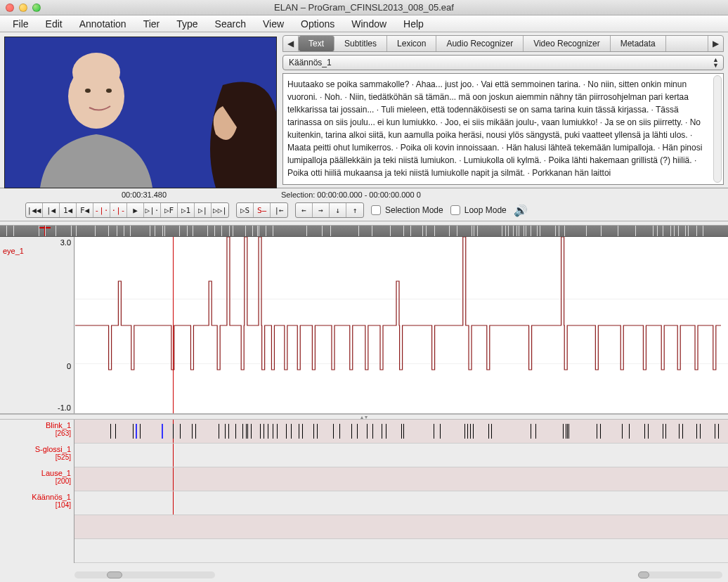  Describe the element at coordinates (103, 24) in the screenshot. I see `menu-annotation: Annotation` at that location.